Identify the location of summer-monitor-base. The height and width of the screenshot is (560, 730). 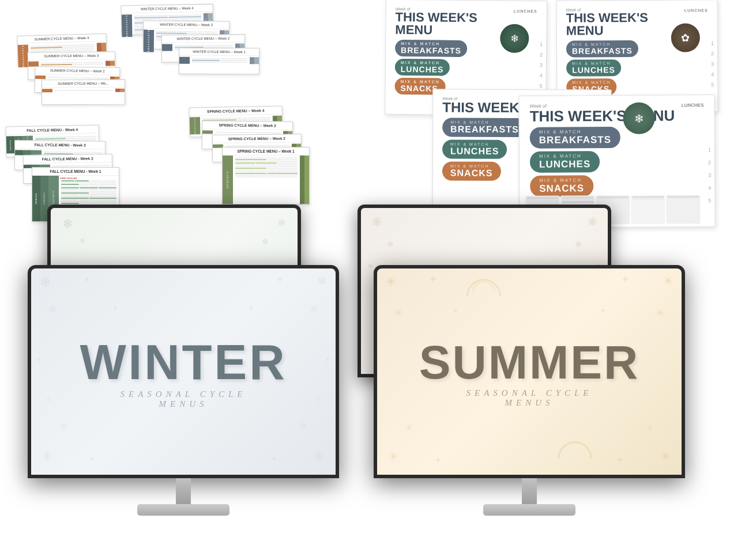
(529, 510).